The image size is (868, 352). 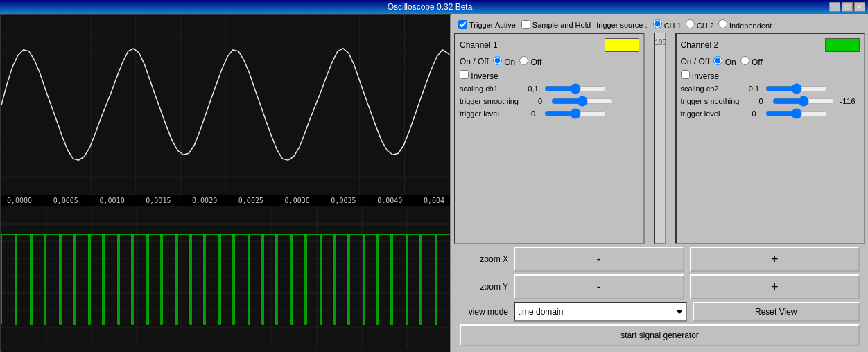 What do you see at coordinates (797, 89) in the screenshot?
I see `channel2-scaling-slider` at bounding box center [797, 89].